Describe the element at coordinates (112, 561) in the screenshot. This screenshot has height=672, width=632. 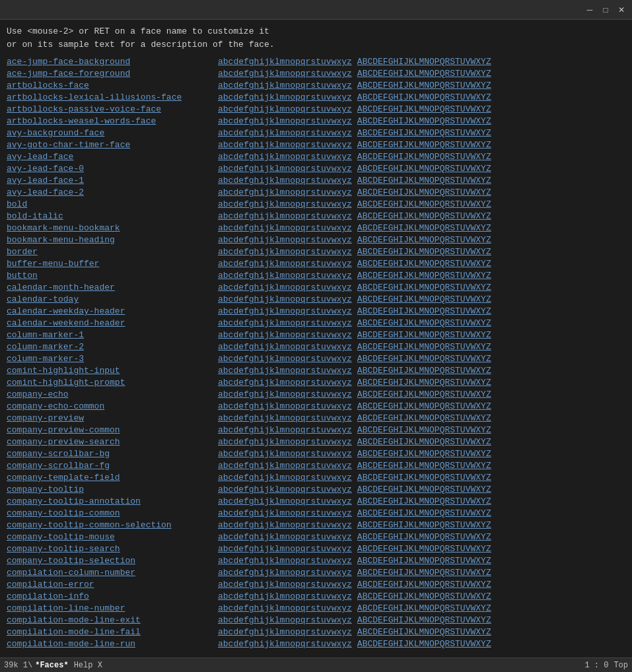
I see `face-name-link: company-tooltip-selection` at that location.